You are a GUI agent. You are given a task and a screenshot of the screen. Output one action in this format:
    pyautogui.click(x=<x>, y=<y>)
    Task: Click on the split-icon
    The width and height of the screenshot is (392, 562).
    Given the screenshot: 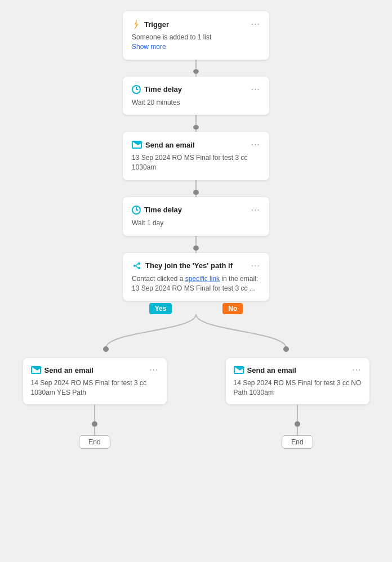 What is the action you would take?
    pyautogui.click(x=137, y=266)
    